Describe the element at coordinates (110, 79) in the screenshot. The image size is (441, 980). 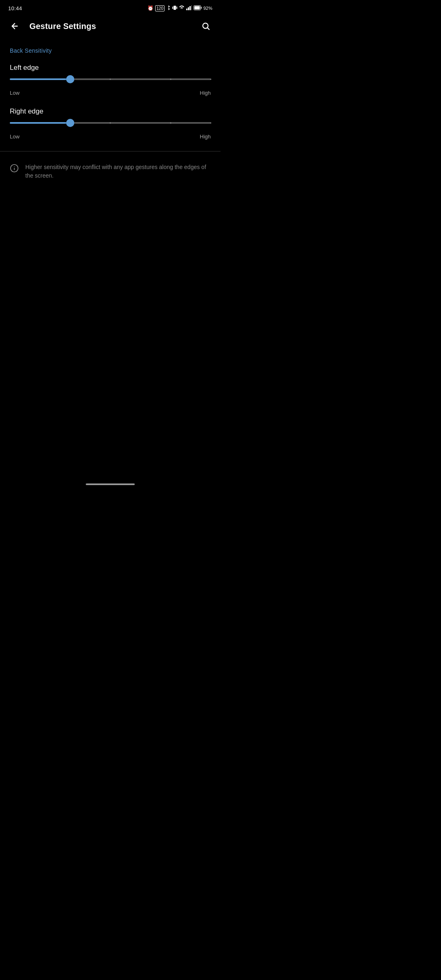
I see `left-edge-track` at that location.